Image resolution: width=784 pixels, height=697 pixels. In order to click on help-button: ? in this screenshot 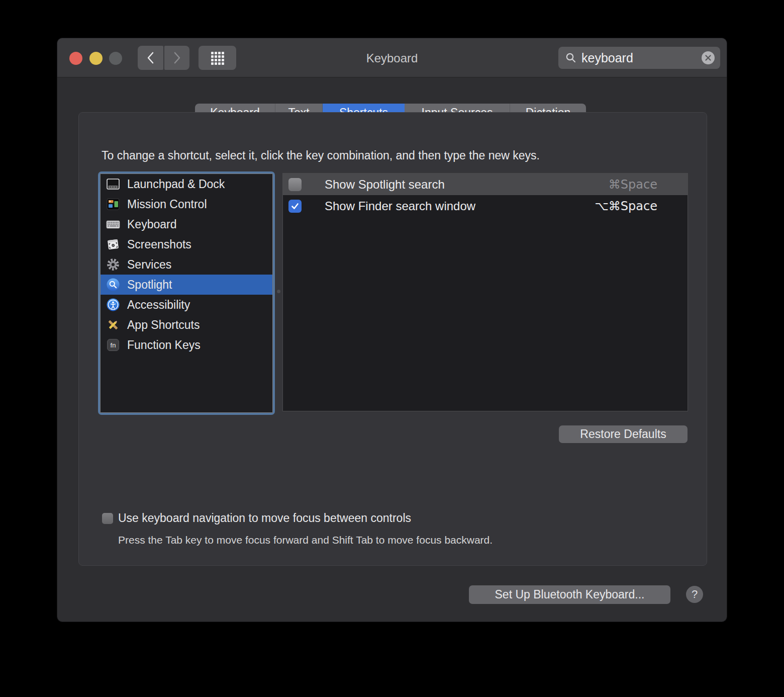, I will do `click(695, 594)`.